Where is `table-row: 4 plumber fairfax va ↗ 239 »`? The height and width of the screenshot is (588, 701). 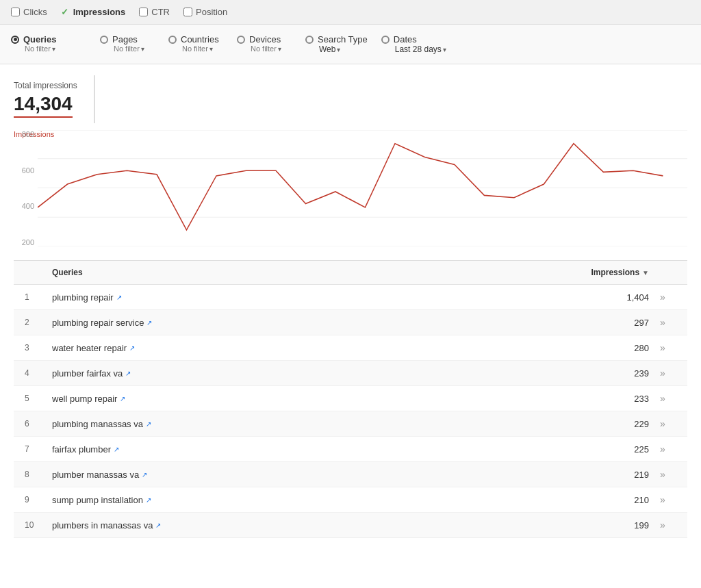
table-row: 4 plumber fairfax va ↗ 239 » is located at coordinates (350, 374).